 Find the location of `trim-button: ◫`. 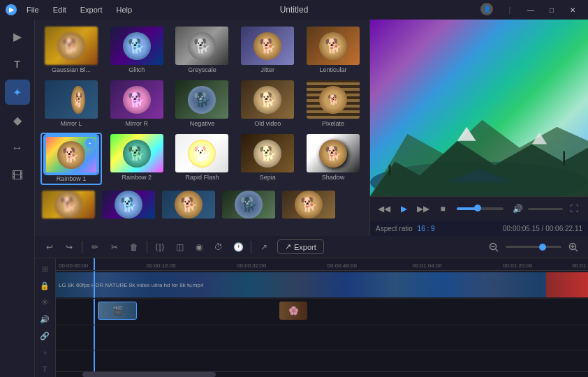

trim-button: ◫ is located at coordinates (179, 247).